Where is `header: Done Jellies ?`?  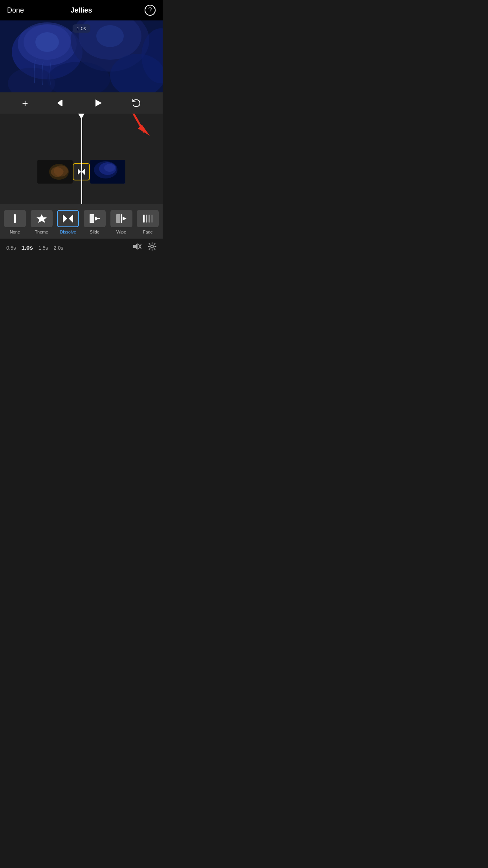
header: Done Jellies ? is located at coordinates (81, 10).